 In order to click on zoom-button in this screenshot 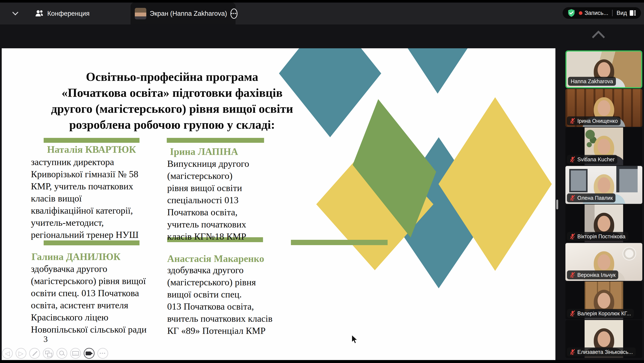, I will do `click(62, 353)`.